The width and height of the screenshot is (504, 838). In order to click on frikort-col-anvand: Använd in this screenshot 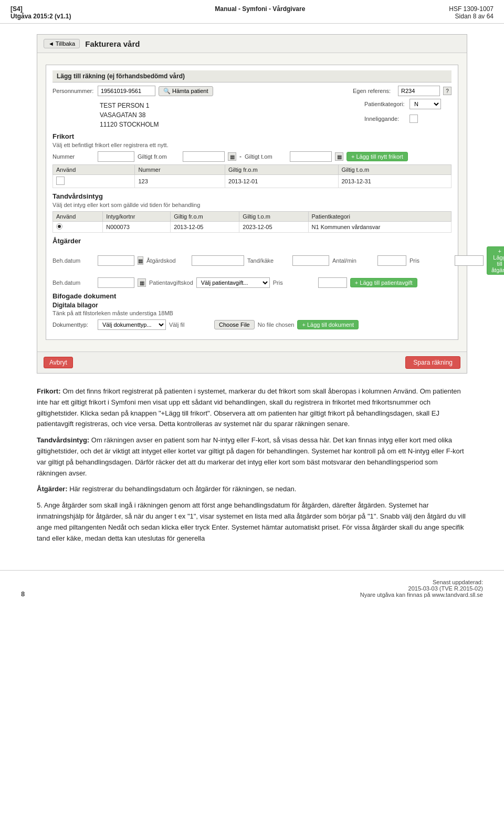, I will do `click(94, 170)`.